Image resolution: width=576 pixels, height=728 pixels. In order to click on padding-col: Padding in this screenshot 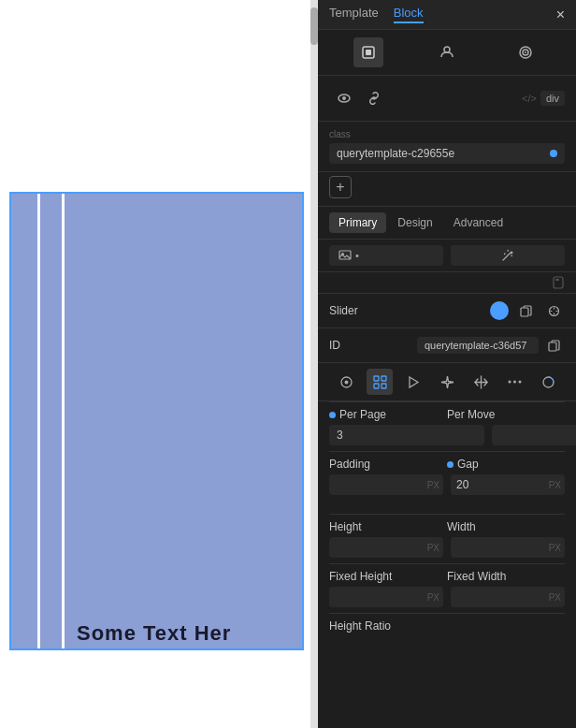, I will do `click(388, 464)`.